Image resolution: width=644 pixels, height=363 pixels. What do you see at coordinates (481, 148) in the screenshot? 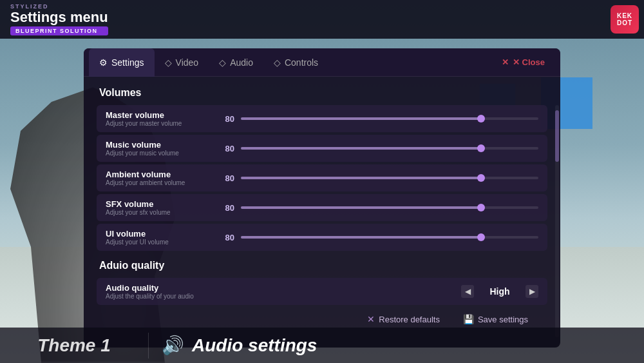
I see `music-slider-thumb` at bounding box center [481, 148].